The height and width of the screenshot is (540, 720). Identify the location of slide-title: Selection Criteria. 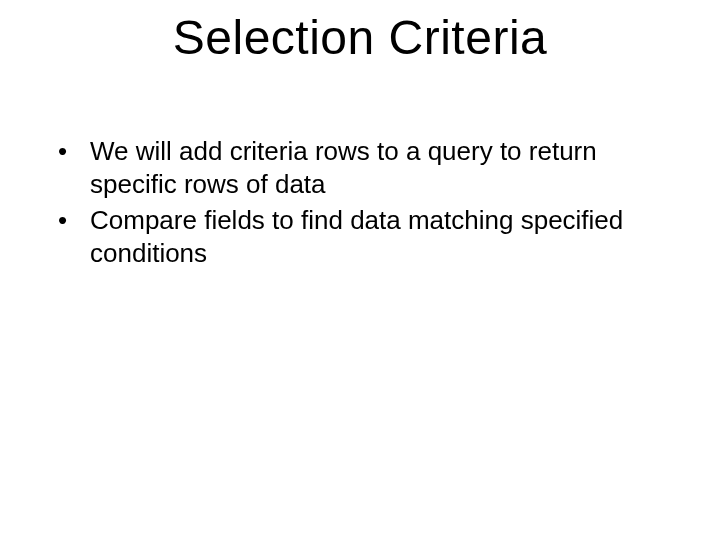
(360, 38).